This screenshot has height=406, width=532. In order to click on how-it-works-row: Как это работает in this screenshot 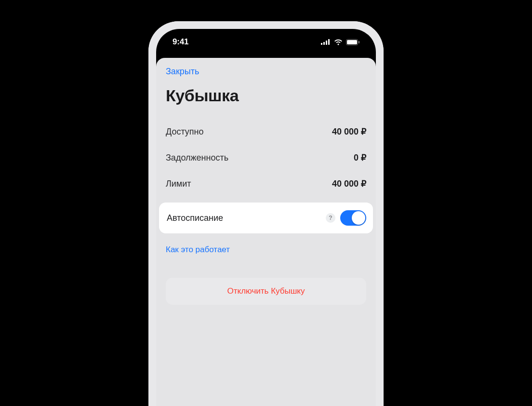, I will do `click(266, 246)`.